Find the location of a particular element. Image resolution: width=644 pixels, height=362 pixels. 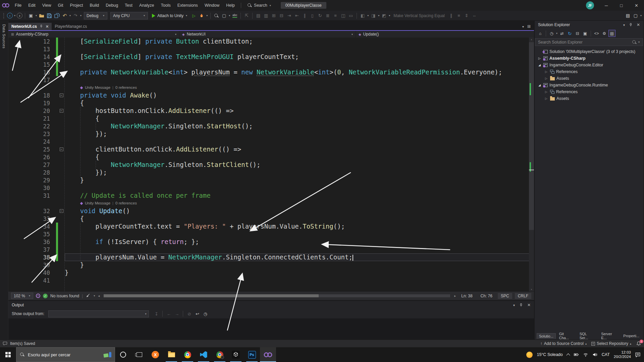

code-line: 19 { is located at coordinates (271, 103).